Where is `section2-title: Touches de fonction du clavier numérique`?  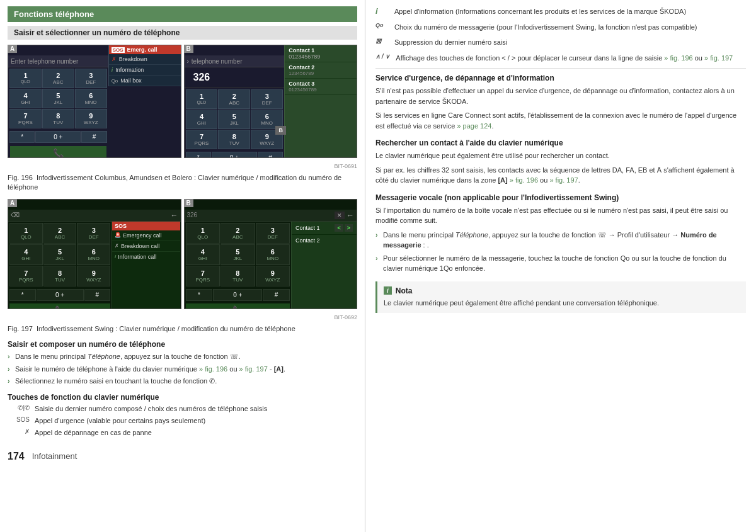
section2-title: Touches de fonction du clavier numérique is located at coordinates (183, 397).